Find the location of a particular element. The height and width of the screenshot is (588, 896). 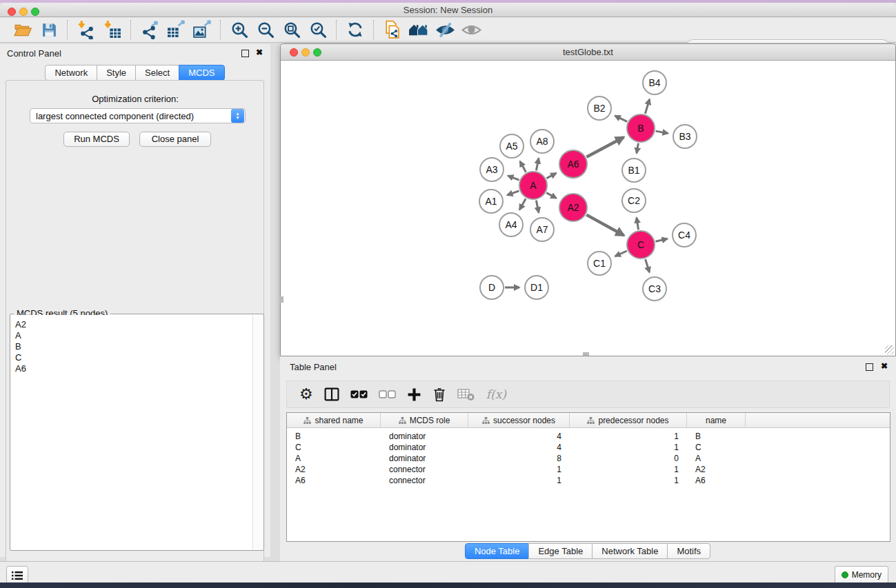

table-row: A2connector11A2 is located at coordinates (588, 469).